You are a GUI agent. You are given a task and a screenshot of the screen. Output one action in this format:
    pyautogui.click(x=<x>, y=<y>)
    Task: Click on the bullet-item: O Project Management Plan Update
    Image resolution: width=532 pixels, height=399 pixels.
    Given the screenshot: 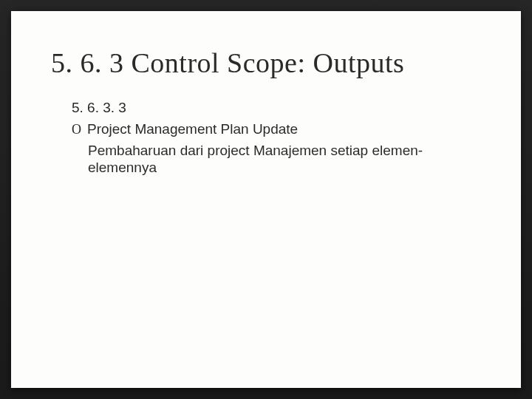 What is the action you would take?
    pyautogui.click(x=276, y=130)
    